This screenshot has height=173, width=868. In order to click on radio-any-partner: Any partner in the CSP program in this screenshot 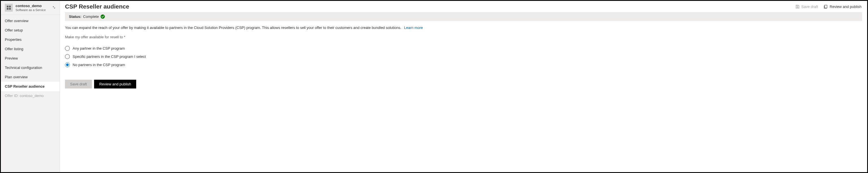, I will do `click(464, 48)`.